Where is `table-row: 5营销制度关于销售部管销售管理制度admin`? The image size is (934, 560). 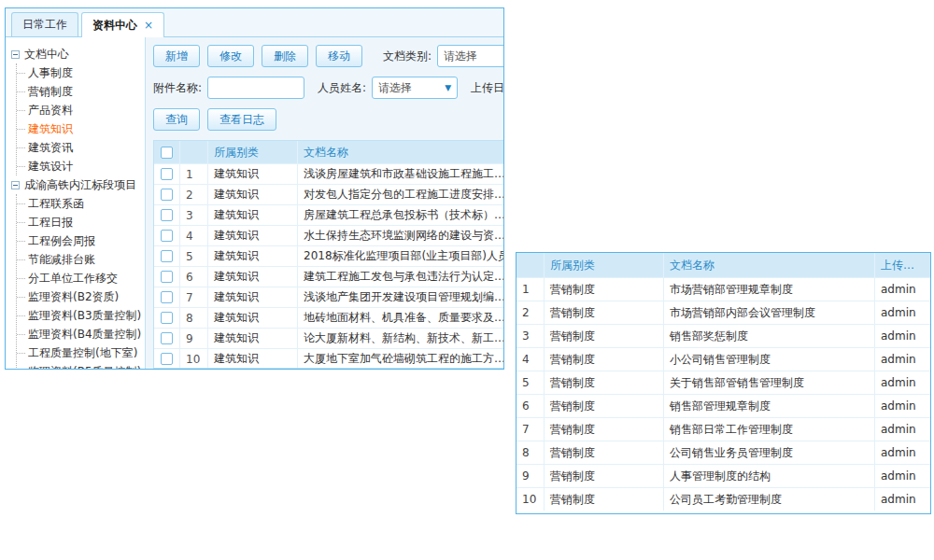 table-row: 5营销制度关于销售部管销售管理制度admin is located at coordinates (723, 383).